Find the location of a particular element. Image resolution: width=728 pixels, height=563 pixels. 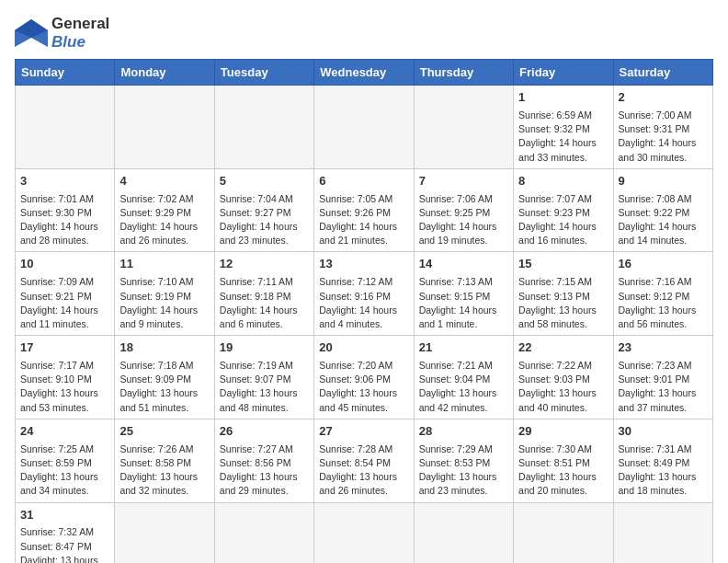

calendar-week-6: 31Sunrise: 7:32 AM Sunset: 8:47 PM Dayli… is located at coordinates (364, 533).